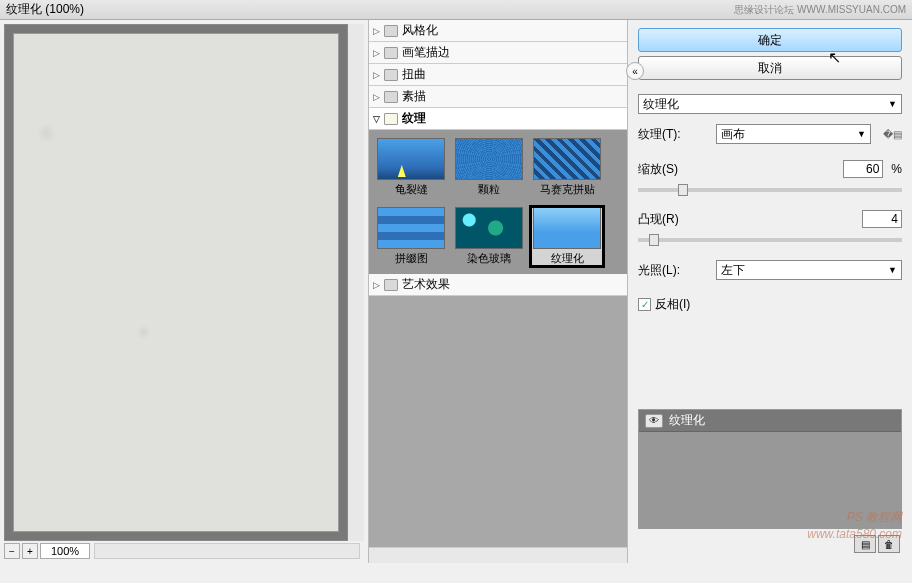  What do you see at coordinates (687, 420) in the screenshot?
I see `effect-layer-label: 纹理化` at bounding box center [687, 420].